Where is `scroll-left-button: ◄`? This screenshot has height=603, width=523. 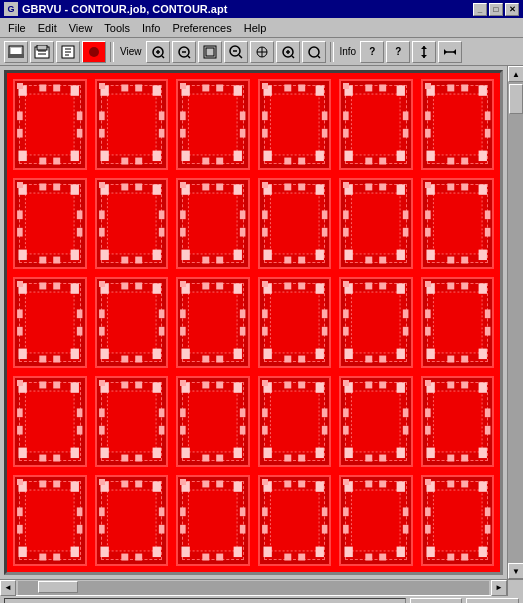 scroll-left-button: ◄ is located at coordinates (8, 588).